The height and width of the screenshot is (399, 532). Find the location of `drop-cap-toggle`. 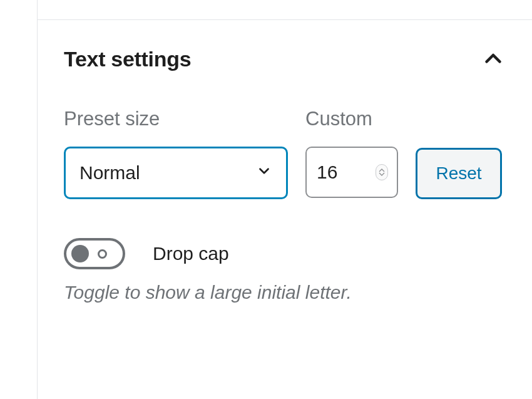

drop-cap-toggle is located at coordinates (95, 254).